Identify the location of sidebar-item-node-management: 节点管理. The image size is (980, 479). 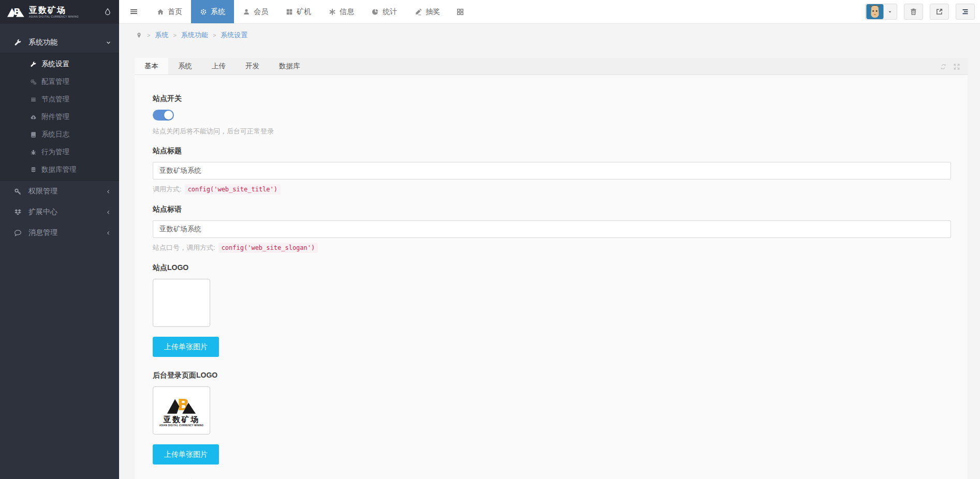
(60, 99).